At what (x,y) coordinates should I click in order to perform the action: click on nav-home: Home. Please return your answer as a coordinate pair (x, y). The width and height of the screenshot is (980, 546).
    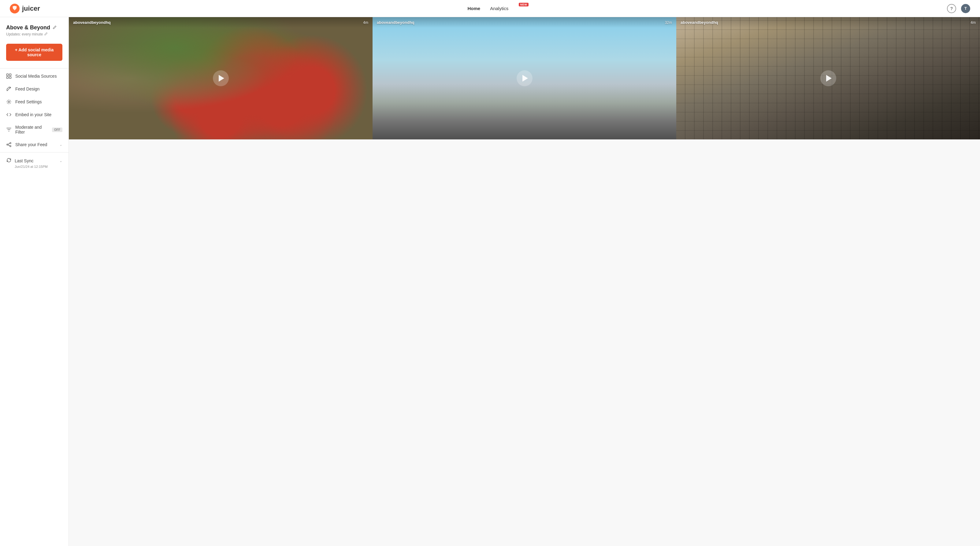
    Looking at the image, I should click on (474, 8).